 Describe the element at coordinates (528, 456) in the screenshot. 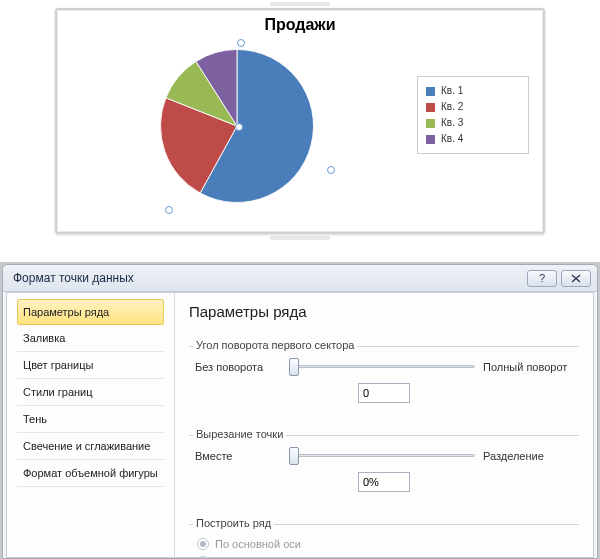

I see `slider-max-label: Разделение` at that location.